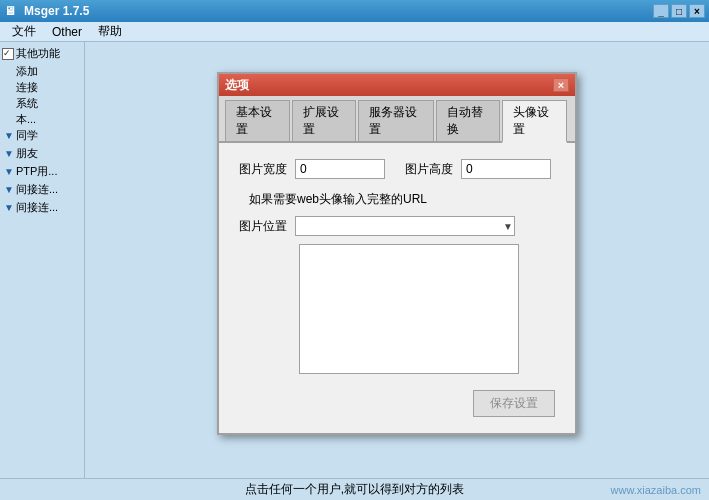 This screenshot has width=709, height=500. I want to click on image-preview, so click(409, 309).